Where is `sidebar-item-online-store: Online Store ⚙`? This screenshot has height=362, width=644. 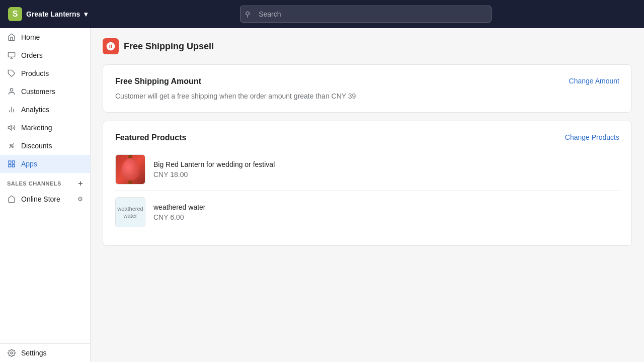
sidebar-item-online-store: Online Store ⚙ is located at coordinates (45, 199).